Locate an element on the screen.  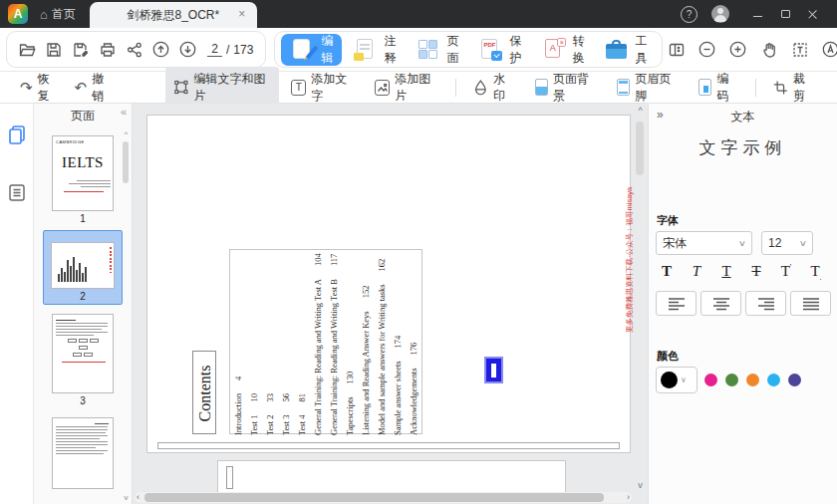
pdf-page-3-partial is located at coordinates (392, 476).